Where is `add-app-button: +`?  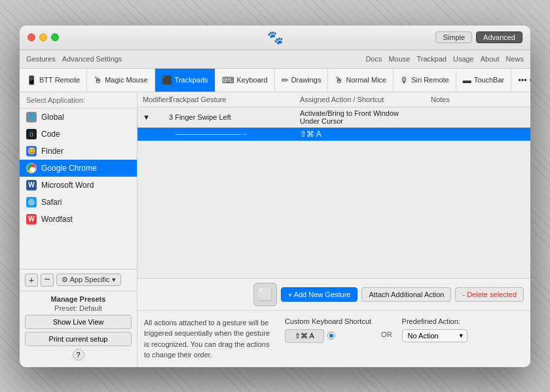
add-app-button: + is located at coordinates (31, 280).